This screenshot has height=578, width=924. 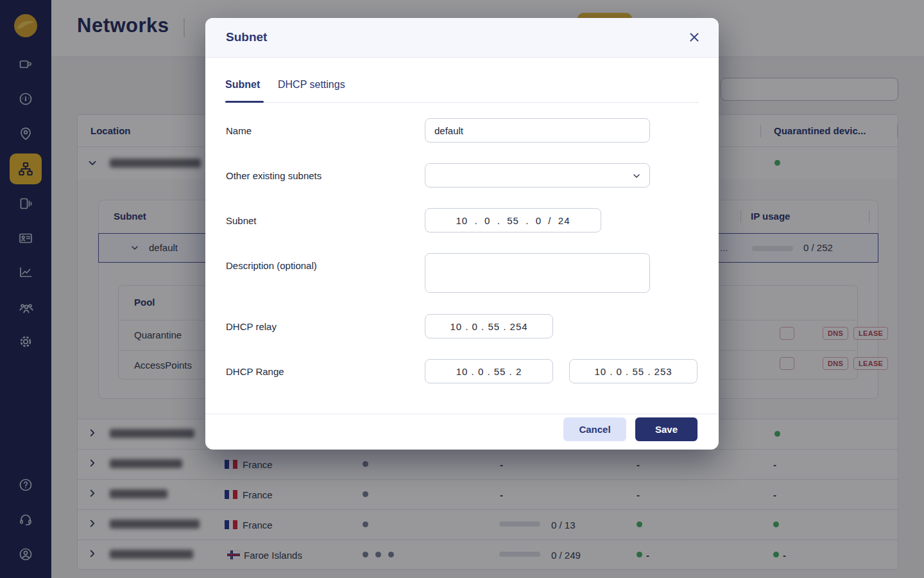 I want to click on description-label: Description (optional), so click(x=271, y=266).